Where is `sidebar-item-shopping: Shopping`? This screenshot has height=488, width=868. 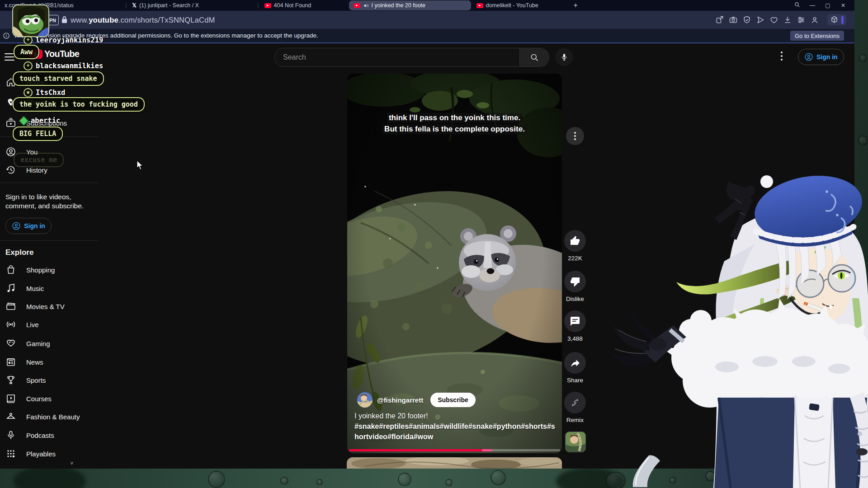
sidebar-item-shopping: Shopping is located at coordinates (50, 270).